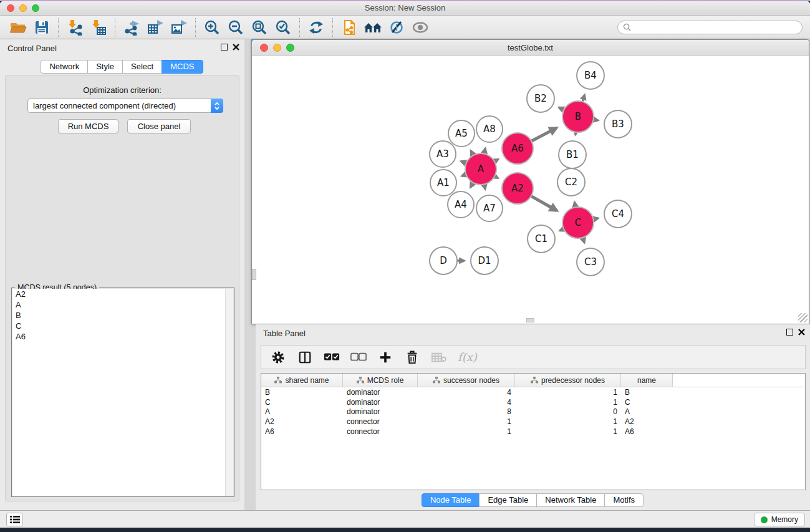 This screenshot has height=532, width=810. I want to click on float-table-panel-icon, so click(789, 332).